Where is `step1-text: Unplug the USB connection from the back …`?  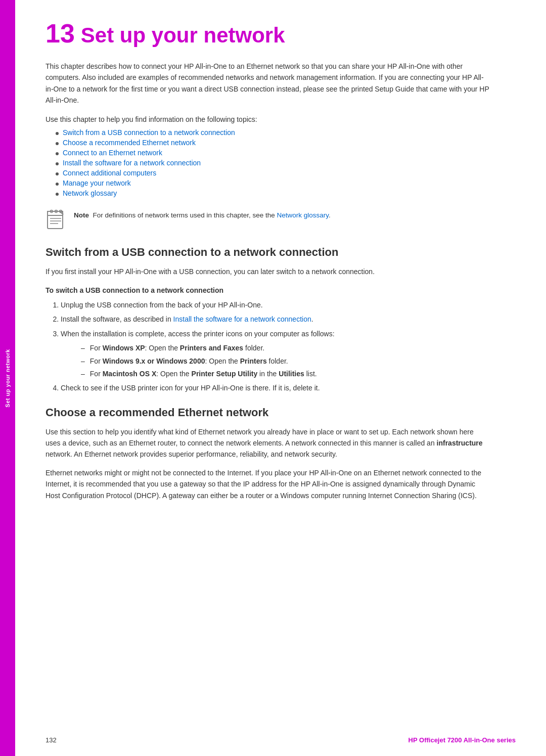 step1-text: Unplug the USB connection from the back … is located at coordinates (162, 305).